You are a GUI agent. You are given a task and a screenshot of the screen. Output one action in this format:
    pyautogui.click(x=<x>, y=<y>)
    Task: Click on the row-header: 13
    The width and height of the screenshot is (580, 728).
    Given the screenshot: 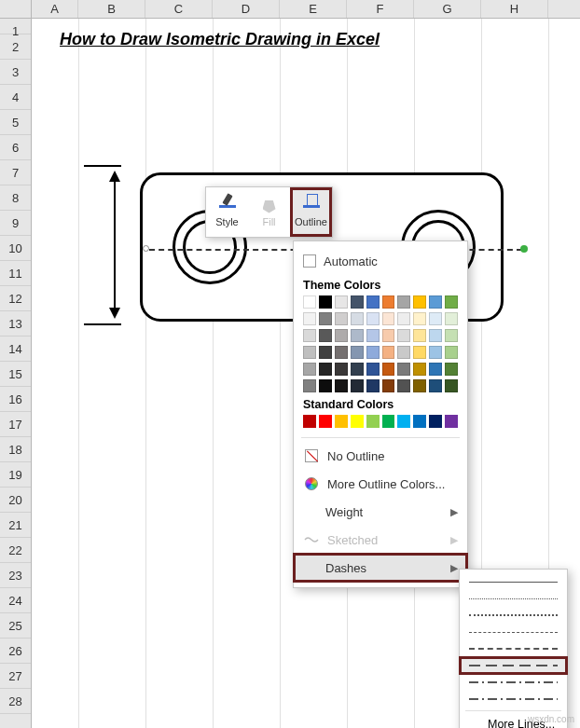 What is the action you would take?
    pyautogui.click(x=15, y=324)
    